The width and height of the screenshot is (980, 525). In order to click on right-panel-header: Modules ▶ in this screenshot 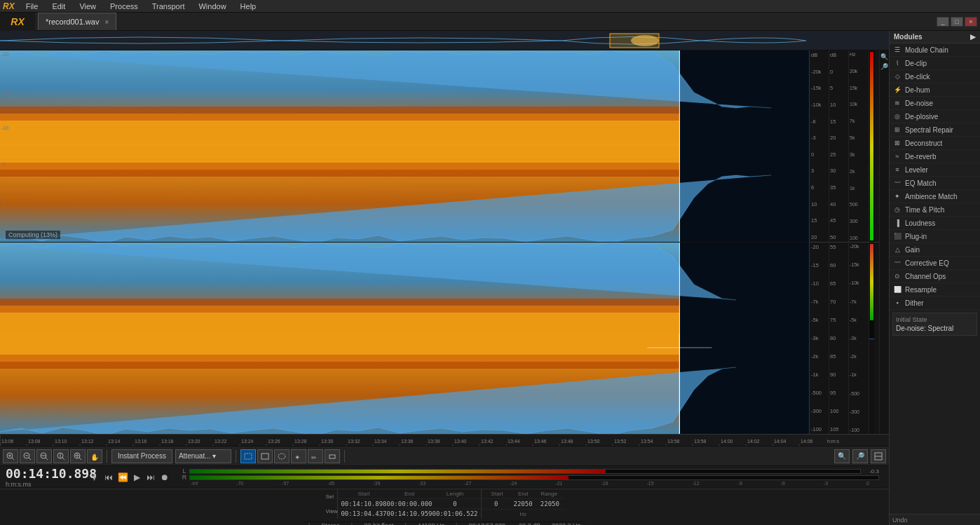, I will do `click(935, 37)`.